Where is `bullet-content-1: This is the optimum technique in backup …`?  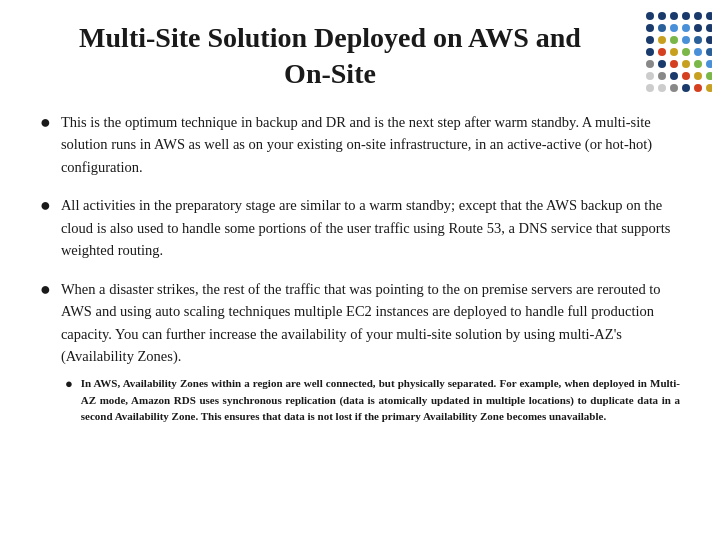 bullet-content-1: This is the optimum technique in backup … is located at coordinates (370, 144).